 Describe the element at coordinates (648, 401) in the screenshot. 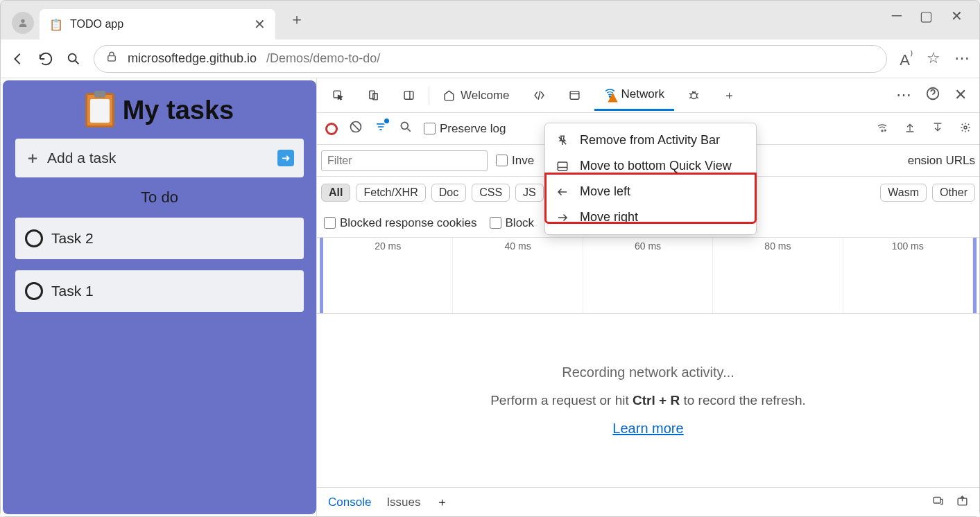

I see `refresh-hint: Perform a request or hit Ctrl + R to rec…` at that location.